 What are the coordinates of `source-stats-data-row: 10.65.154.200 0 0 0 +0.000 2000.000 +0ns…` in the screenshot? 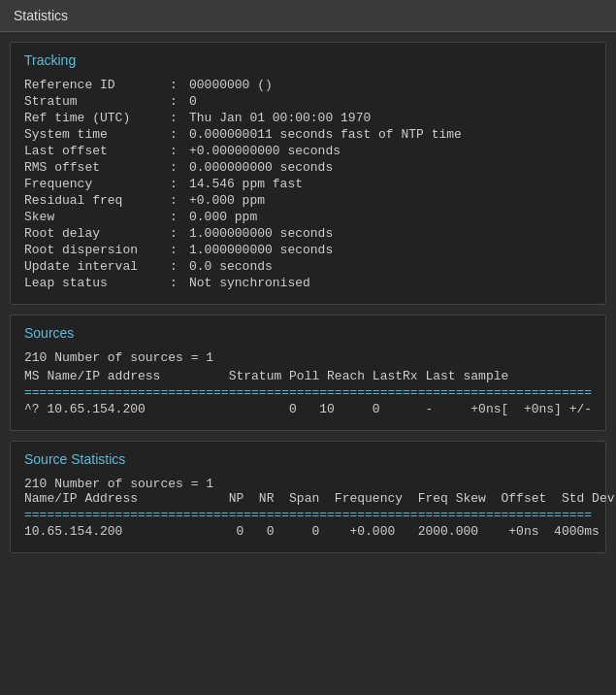 It's located at (308, 532).